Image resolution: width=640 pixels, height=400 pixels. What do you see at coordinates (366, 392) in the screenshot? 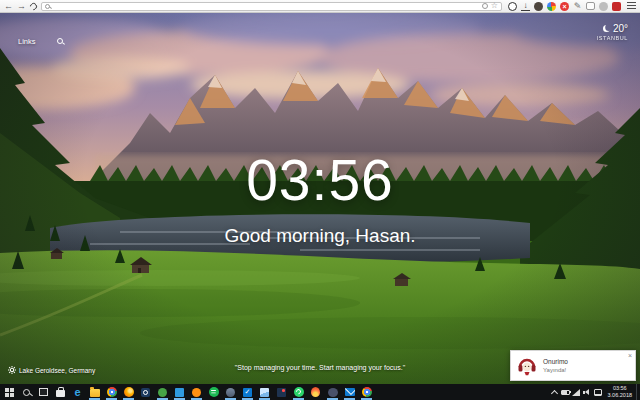
I see `chrome-secondary-icon` at bounding box center [366, 392].